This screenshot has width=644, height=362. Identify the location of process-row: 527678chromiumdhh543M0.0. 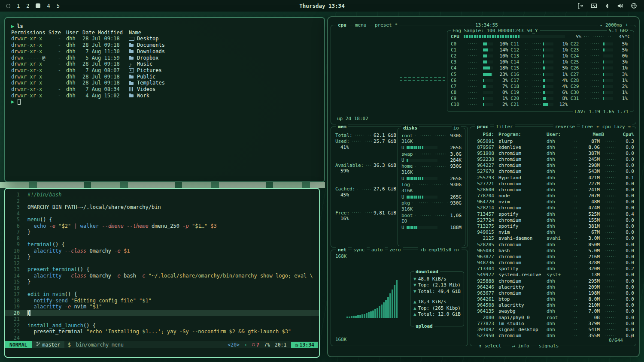
(553, 172).